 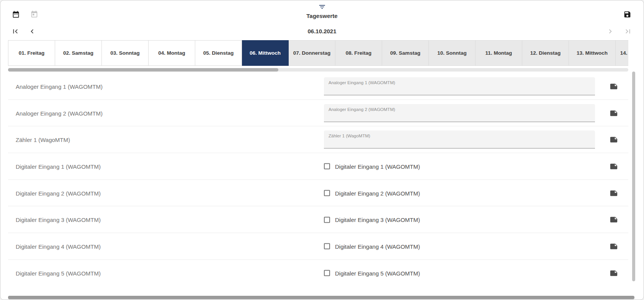 I want to click on day-tab: 11. Montag, so click(x=499, y=53).